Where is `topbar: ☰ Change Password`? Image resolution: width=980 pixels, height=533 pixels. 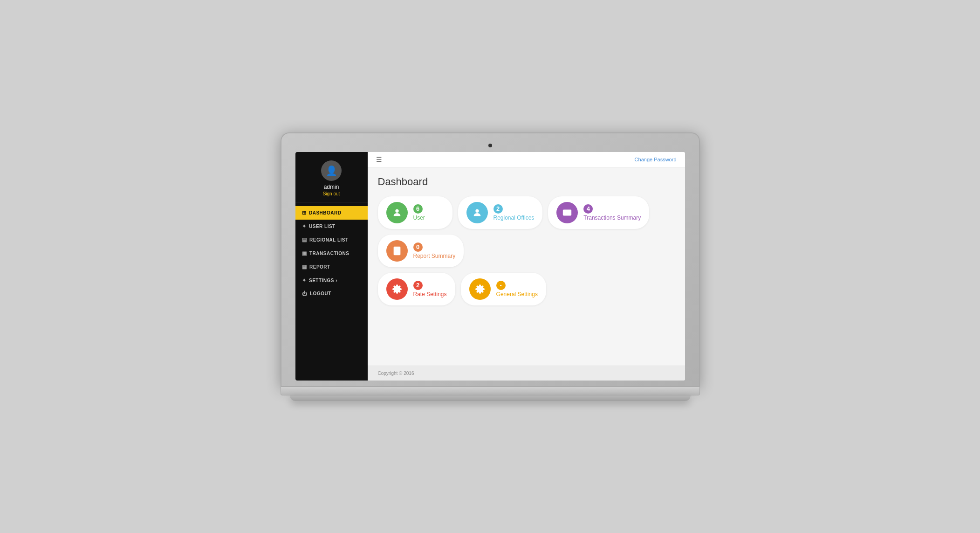
topbar: ☰ Change Password is located at coordinates (527, 159).